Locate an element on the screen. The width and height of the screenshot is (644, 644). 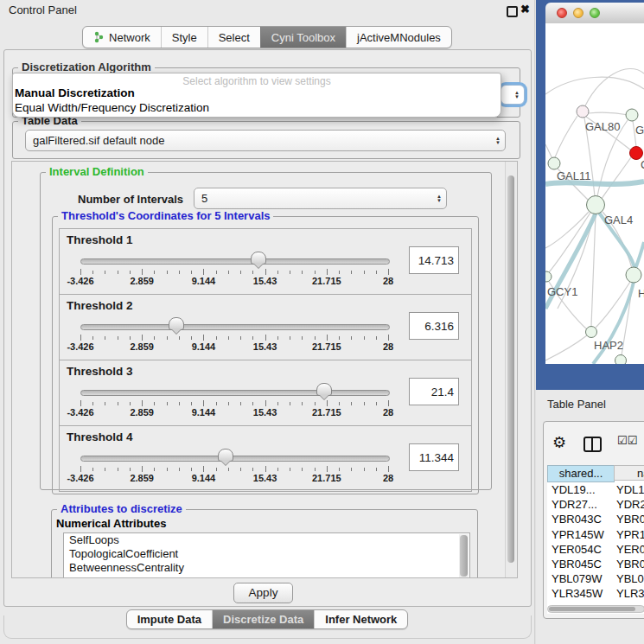
close-window-icon is located at coordinates (562, 13).